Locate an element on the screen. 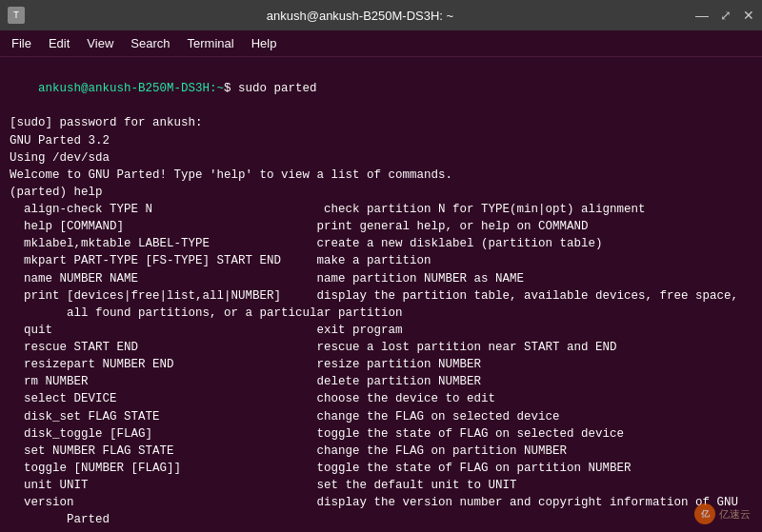  menubar: File Edit View Search Terminal Help is located at coordinates (381, 44).